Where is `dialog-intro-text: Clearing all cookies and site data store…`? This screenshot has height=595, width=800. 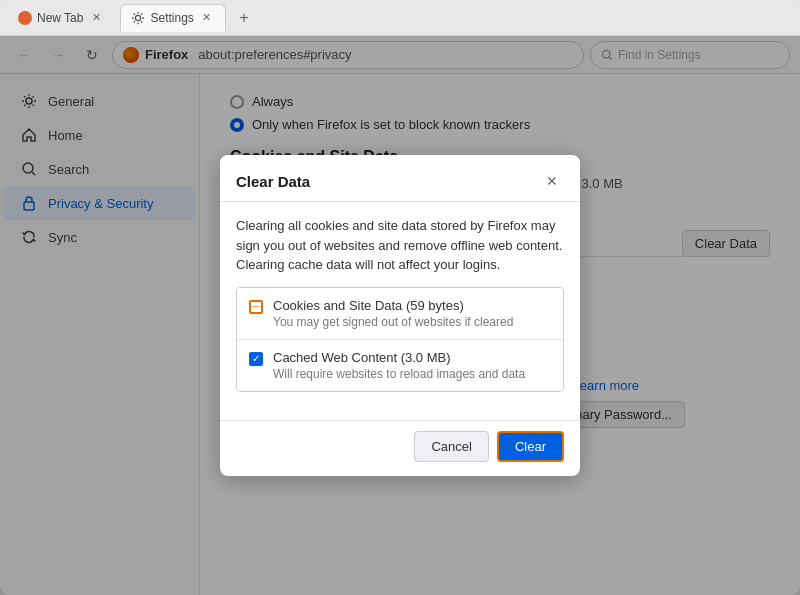 dialog-intro-text: Clearing all cookies and site data store… is located at coordinates (400, 246).